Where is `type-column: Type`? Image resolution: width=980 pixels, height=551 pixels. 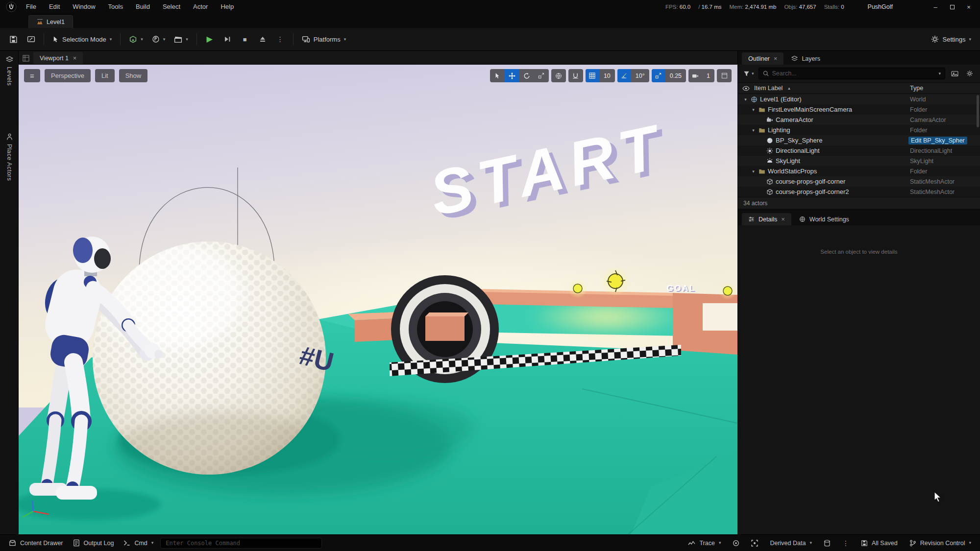
type-column: Type is located at coordinates (916, 88).